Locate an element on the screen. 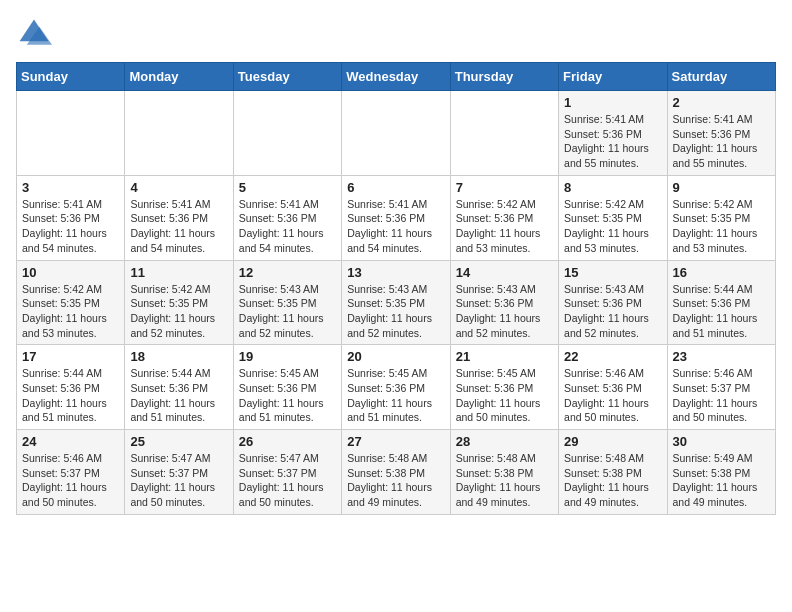 The width and height of the screenshot is (792, 612). day-info: Sunrise: 5:46 AMSunset: 5:36 PMDaylight:… is located at coordinates (612, 396).